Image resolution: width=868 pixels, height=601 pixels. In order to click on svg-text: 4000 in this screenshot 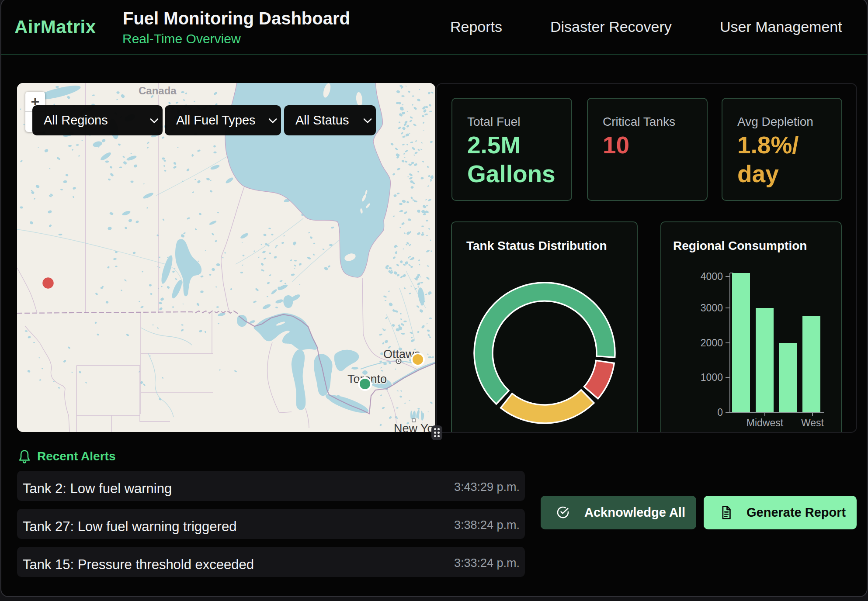, I will do `click(712, 276)`.